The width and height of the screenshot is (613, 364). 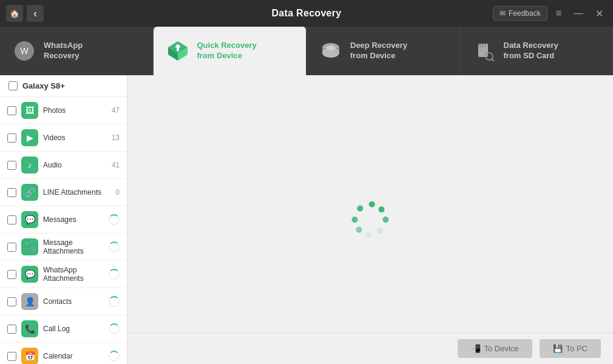 I want to click on to-pc-label: To PC, so click(x=577, y=348).